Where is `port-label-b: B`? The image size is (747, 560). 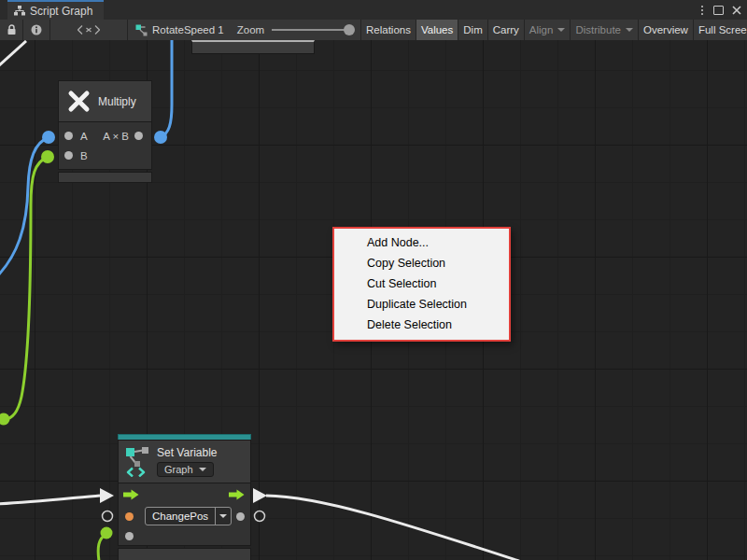
port-label-b: B is located at coordinates (84, 156).